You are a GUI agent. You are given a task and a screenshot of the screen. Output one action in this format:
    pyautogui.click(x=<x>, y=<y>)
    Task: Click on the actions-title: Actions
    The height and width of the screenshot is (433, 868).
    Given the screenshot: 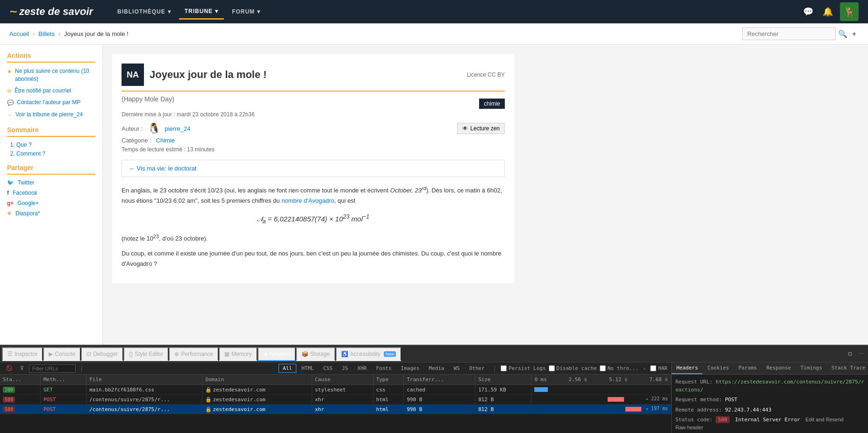 What is the action you would take?
    pyautogui.click(x=51, y=57)
    